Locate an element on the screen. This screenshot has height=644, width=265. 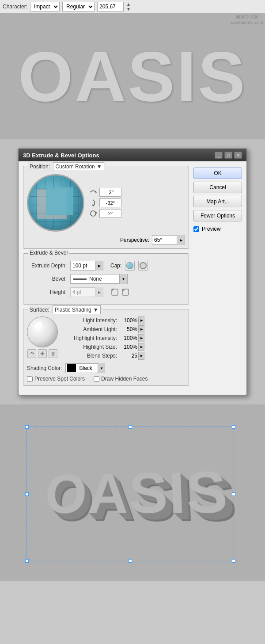
draw-hidden-faces-checkbox is located at coordinates (96, 379).